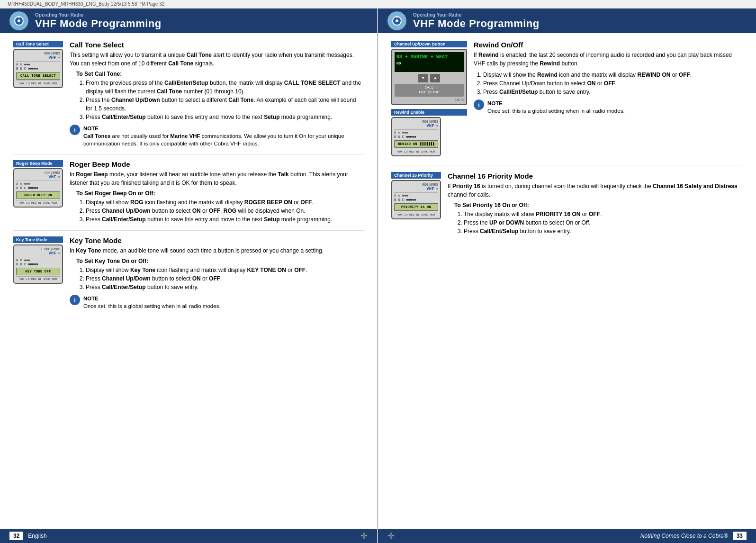 This screenshot has width=756, height=543. Describe the element at coordinates (684, 536) in the screenshot. I see `bottom-right-text: Nothing Comes Close to a Cobra®` at that location.